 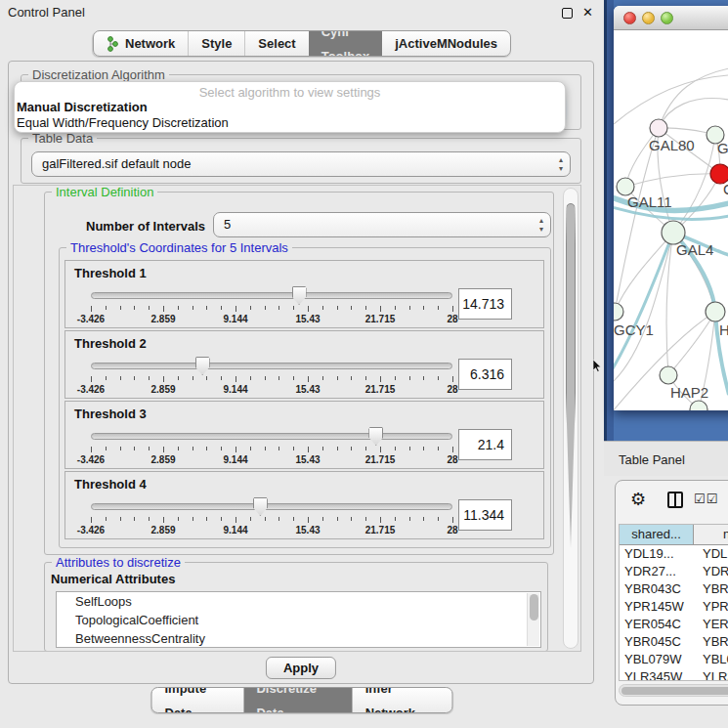 I want to click on table-cell-shared-name: YDR27..., so click(x=657, y=572).